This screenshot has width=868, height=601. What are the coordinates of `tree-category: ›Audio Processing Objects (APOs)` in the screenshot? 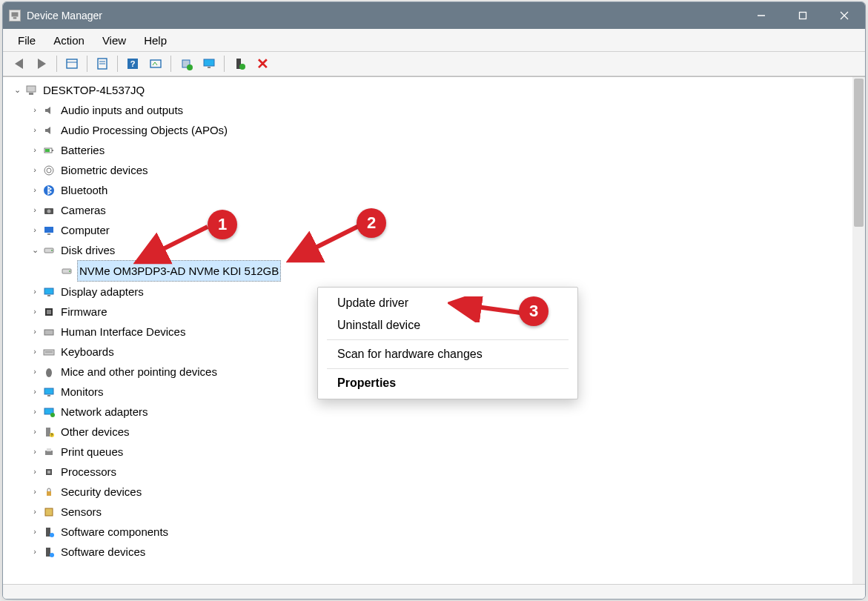 It's located at (430, 130).